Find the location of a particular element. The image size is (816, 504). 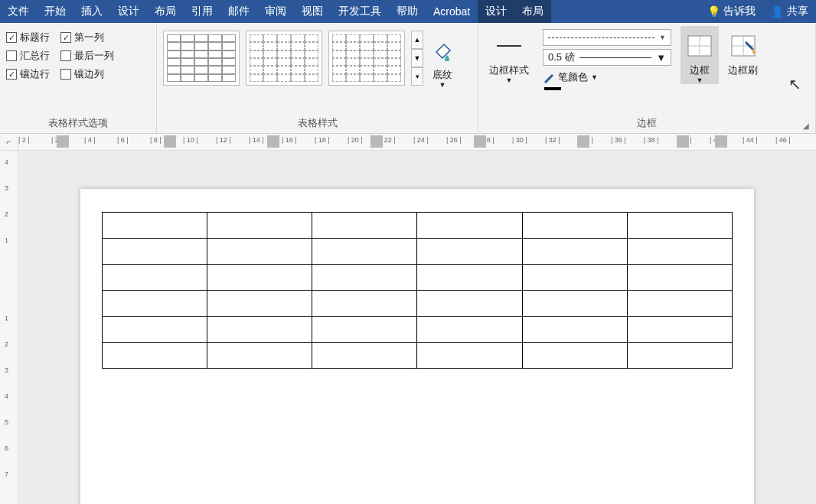

tab-references: 引用 is located at coordinates (202, 11).